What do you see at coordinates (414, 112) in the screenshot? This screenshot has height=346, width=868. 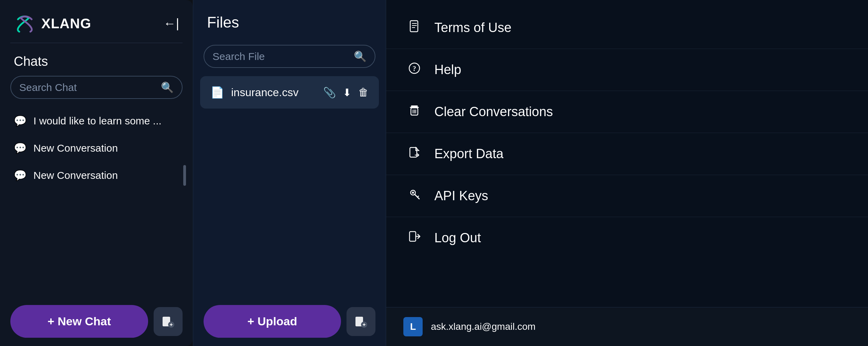 I see `clear-icon` at bounding box center [414, 112].